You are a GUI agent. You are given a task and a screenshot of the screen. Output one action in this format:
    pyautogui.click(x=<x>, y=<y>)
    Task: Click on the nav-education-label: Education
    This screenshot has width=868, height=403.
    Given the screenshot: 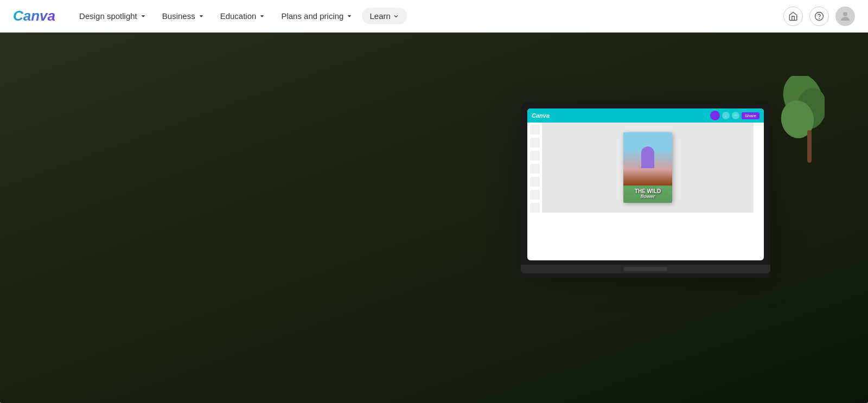 What is the action you would take?
    pyautogui.click(x=239, y=16)
    